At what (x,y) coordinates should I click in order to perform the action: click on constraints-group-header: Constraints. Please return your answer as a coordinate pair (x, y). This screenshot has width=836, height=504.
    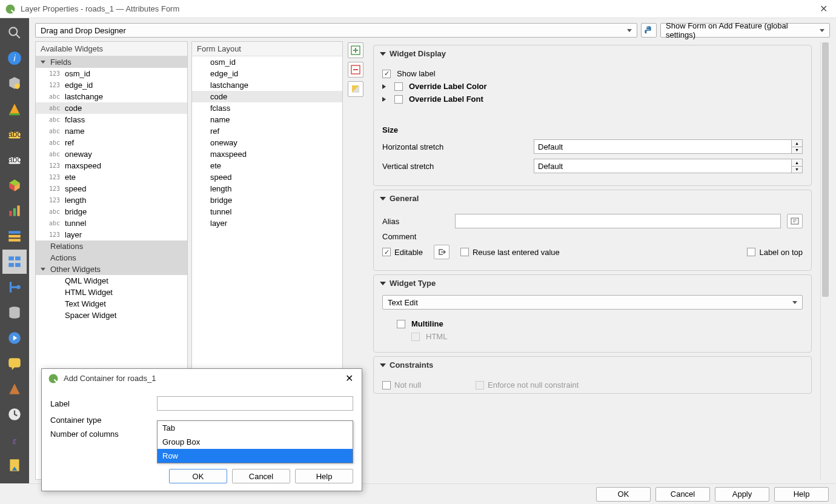
    Looking at the image, I should click on (592, 365).